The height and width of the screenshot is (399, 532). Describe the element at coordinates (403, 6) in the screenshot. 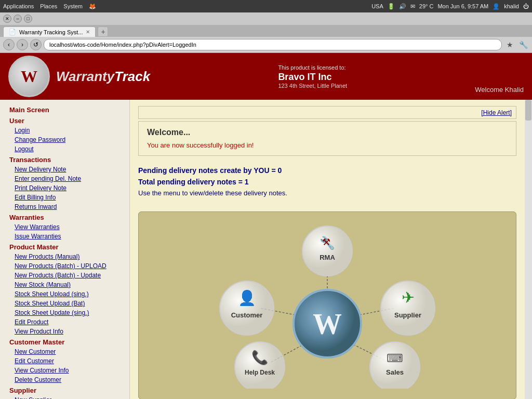

I see `volume-icon: 🔊` at that location.